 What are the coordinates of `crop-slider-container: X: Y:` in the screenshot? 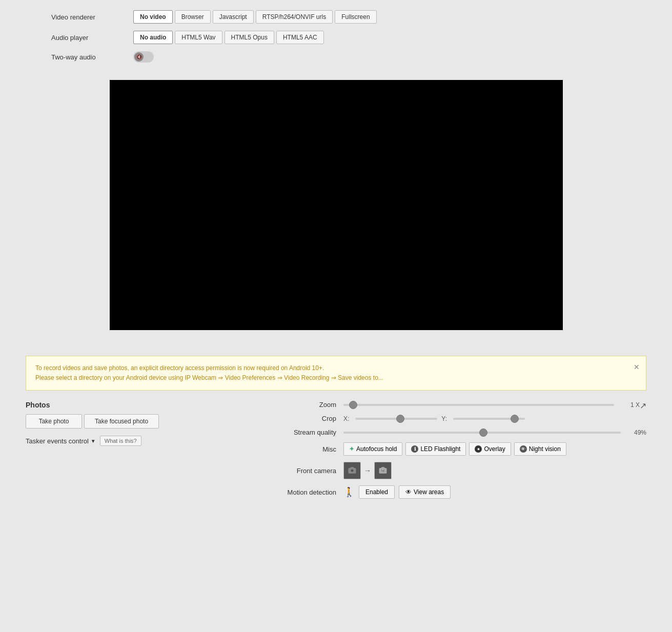 It's located at (495, 419).